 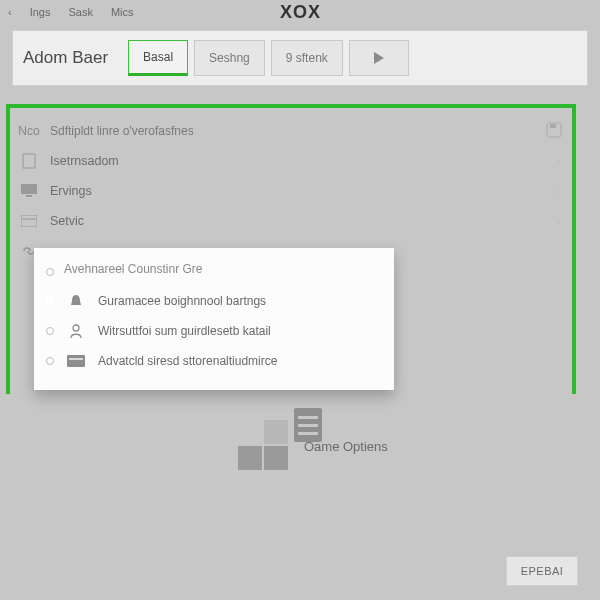 I want to click on top-nav-item: Mics, so click(x=122, y=12).